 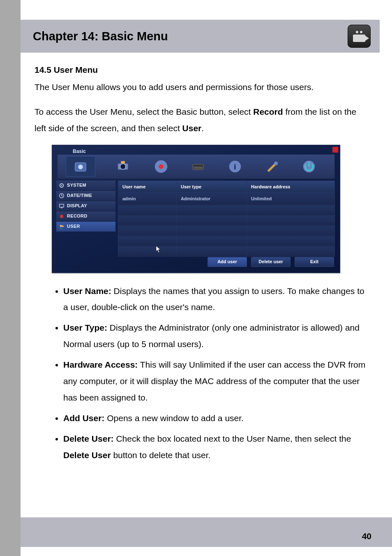 I want to click on access-paragraph: To access the User Menu, select the Basi…, so click(x=201, y=120).